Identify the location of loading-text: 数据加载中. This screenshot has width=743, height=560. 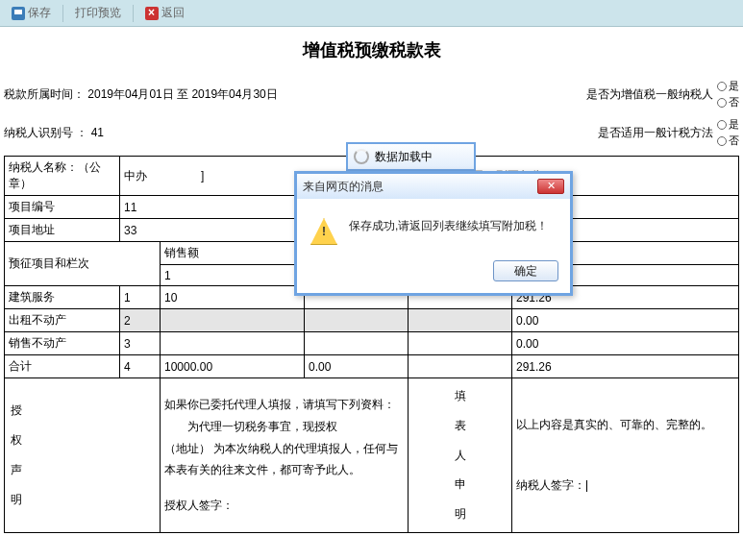
(404, 158).